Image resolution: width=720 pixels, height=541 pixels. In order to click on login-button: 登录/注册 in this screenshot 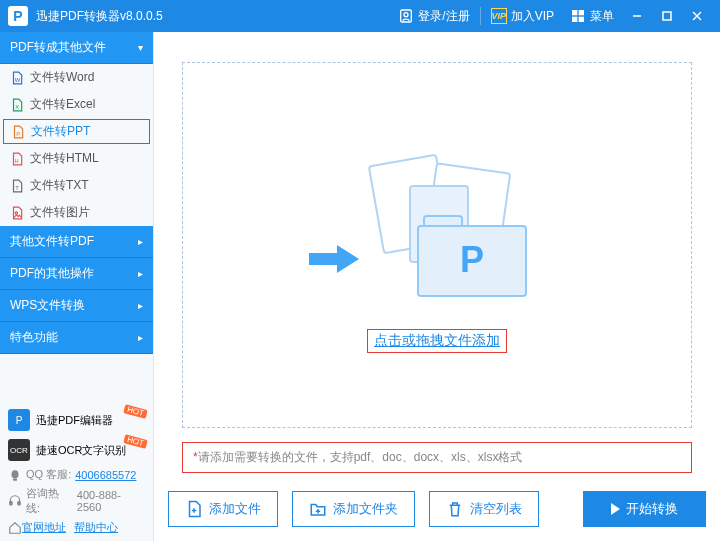, I will do `click(434, 16)`.